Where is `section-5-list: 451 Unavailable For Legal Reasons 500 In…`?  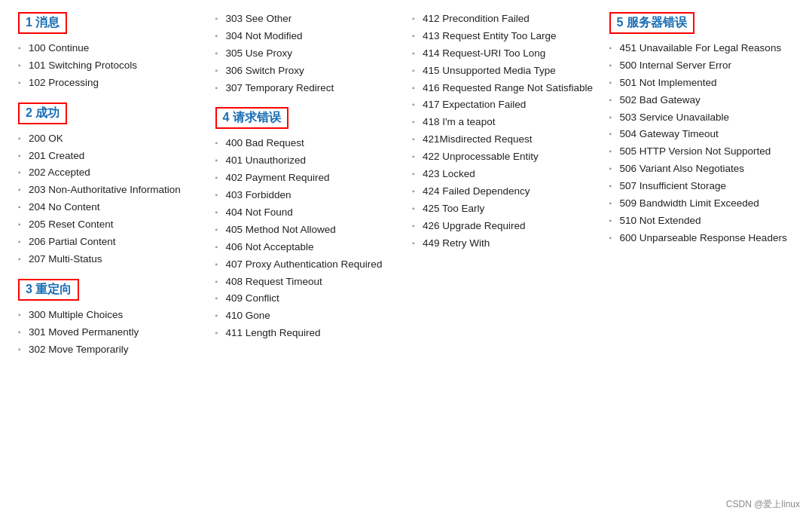 section-5-list: 451 Unavailable For Legal Reasons 500 In… is located at coordinates (702, 143).